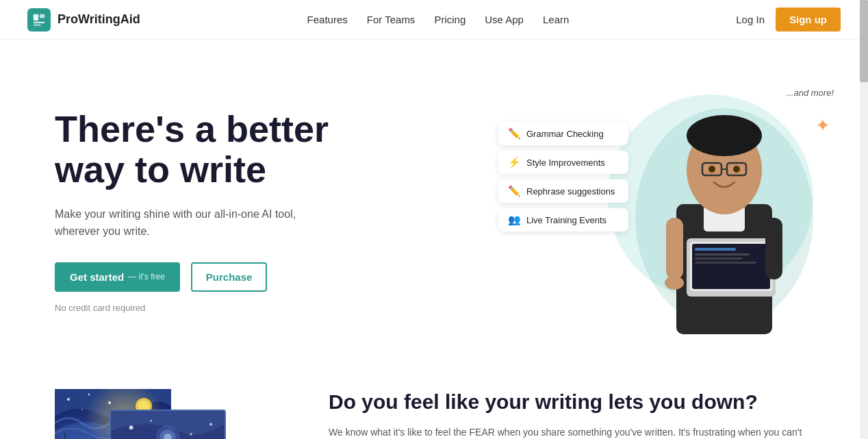 This screenshot has width=868, height=439. What do you see at coordinates (118, 277) in the screenshot?
I see `get-started-button: Get started — it's free` at bounding box center [118, 277].